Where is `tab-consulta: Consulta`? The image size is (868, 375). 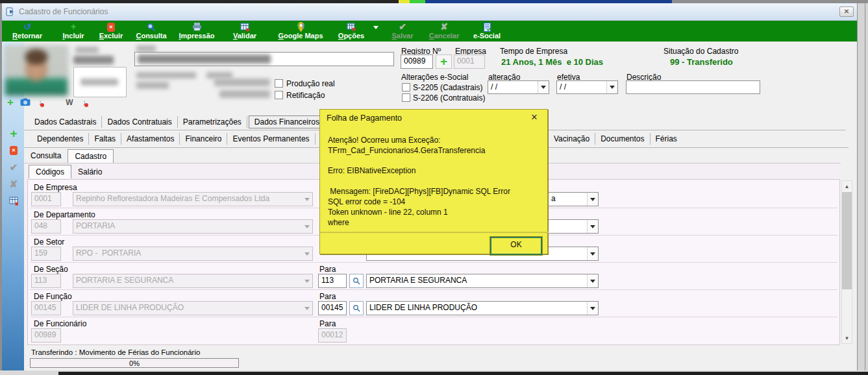
tab-consulta: Consulta is located at coordinates (45, 156).